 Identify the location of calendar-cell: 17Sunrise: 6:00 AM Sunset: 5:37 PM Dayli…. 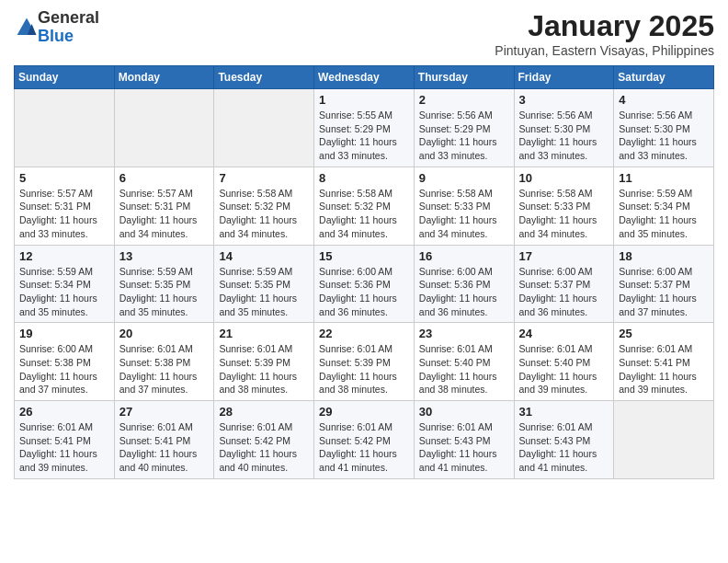
(564, 283).